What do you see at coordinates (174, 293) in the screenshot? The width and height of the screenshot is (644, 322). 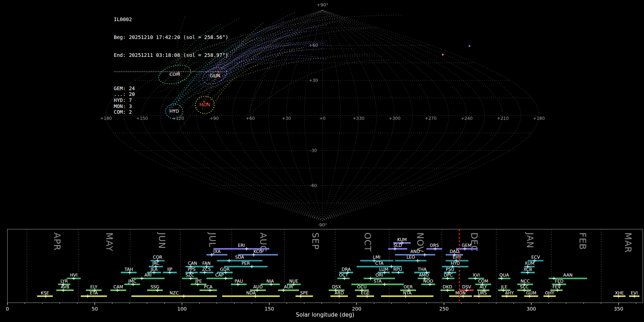 I see `shower-label-NZC: NZC` at bounding box center [174, 293].